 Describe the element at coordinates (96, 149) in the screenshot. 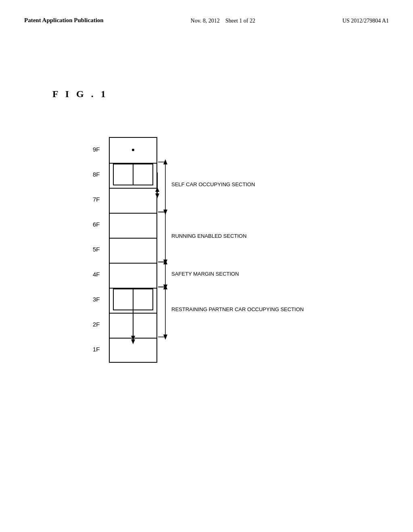

I see `floor-label-9f: 9F` at that location.